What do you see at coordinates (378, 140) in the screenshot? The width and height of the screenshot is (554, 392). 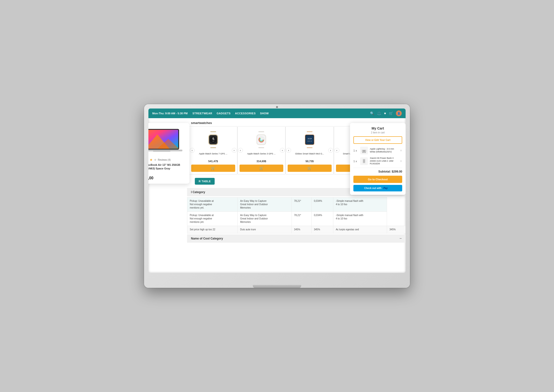 I see `view-cart-button: View or Edit Your Cart` at bounding box center [378, 140].